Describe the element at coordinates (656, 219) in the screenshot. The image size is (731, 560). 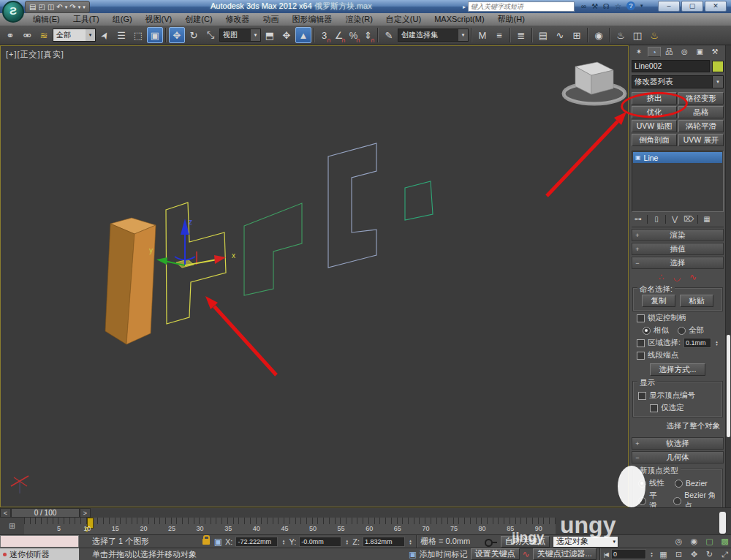
I see `show-end-result-icon: ▯` at that location.